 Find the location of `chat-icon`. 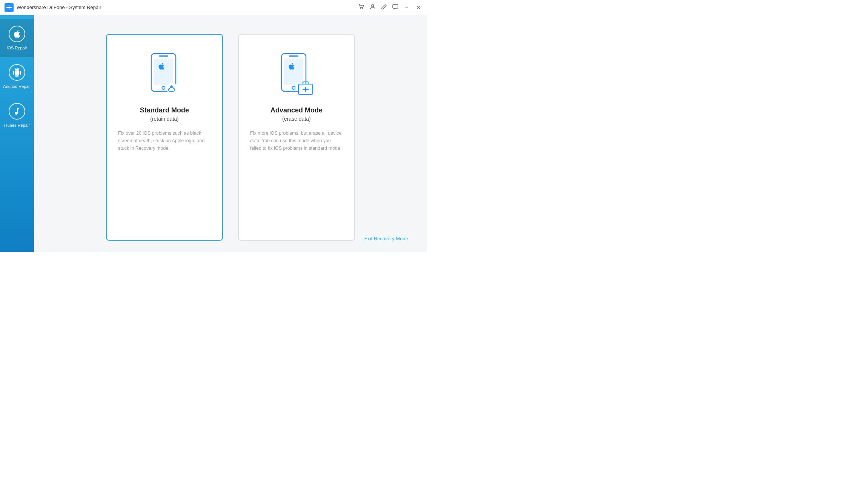

chat-icon is located at coordinates (395, 8).